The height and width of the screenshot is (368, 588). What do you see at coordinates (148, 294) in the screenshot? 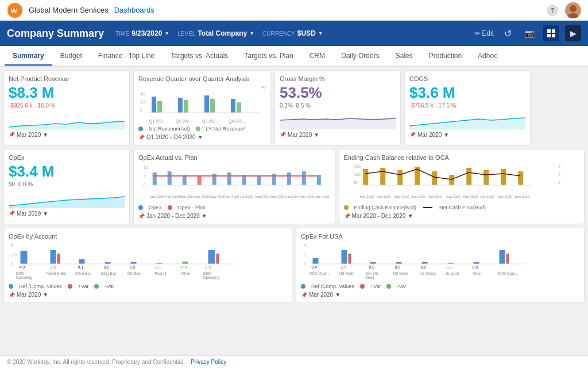
I see `opex-account-filter: 📌 Mar 2020 ▼` at bounding box center [148, 294].